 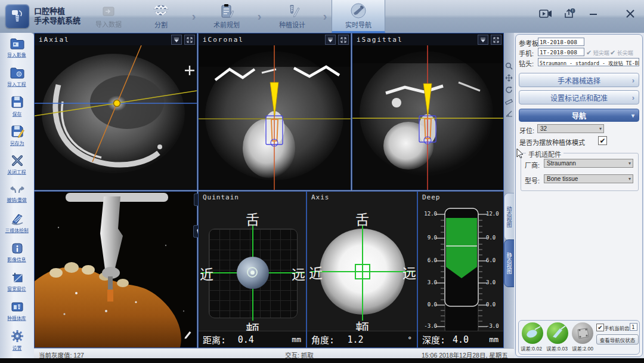 I want to click on 3d-scene, so click(x=116, y=270).